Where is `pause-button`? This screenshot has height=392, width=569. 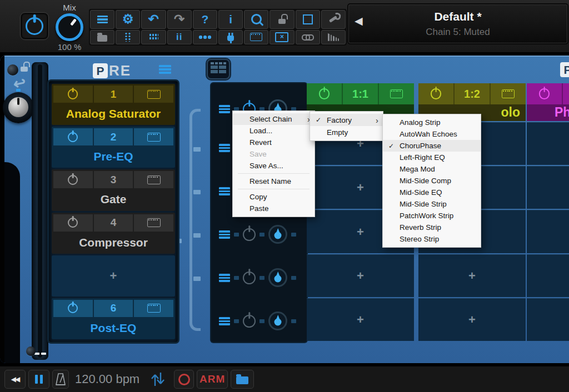 pause-button is located at coordinates (39, 379).